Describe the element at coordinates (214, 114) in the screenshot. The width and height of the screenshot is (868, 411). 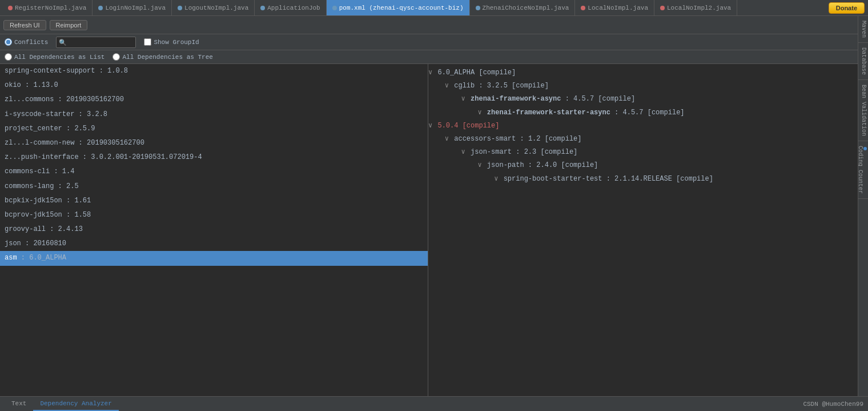
I see `dep-item-3: i-syscode-starter : 3.2.8` at that location.